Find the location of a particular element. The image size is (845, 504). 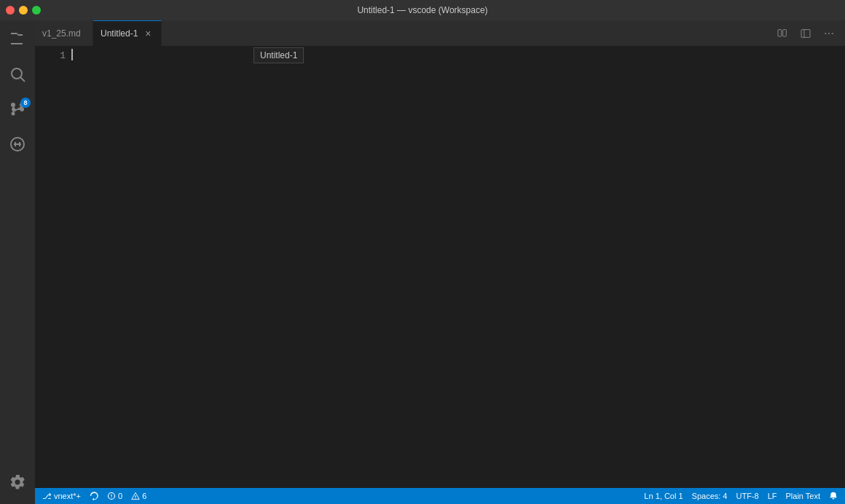

sidebar-item-search is located at coordinates (17, 74).